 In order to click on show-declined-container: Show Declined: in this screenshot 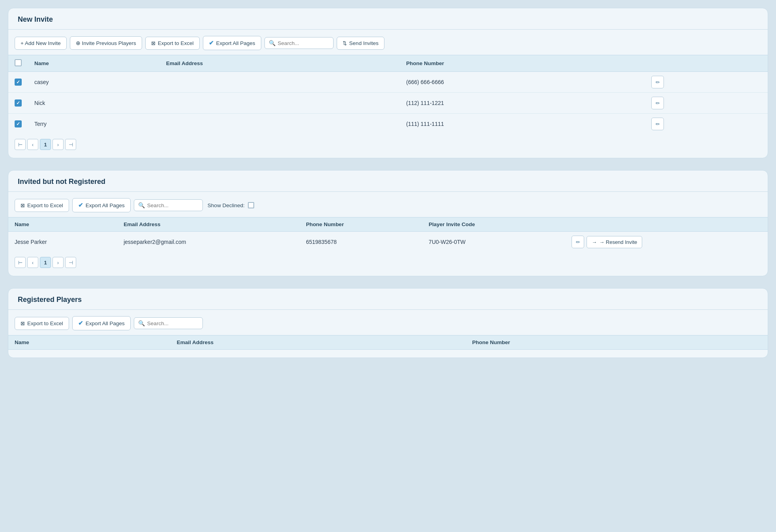, I will do `click(231, 205)`.